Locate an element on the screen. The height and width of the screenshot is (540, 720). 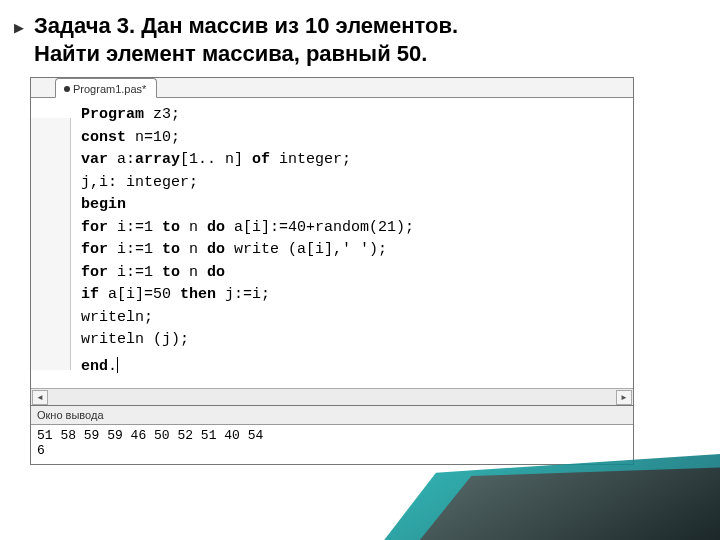
tab-bar: Program1.pas* is located at coordinates (332, 88).